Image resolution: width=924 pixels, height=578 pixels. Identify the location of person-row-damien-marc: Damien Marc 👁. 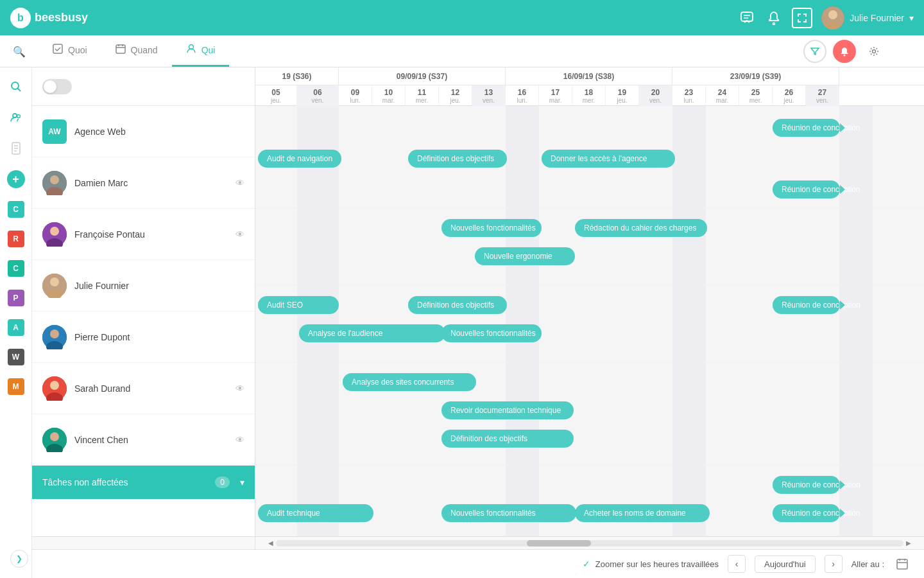
(144, 183).